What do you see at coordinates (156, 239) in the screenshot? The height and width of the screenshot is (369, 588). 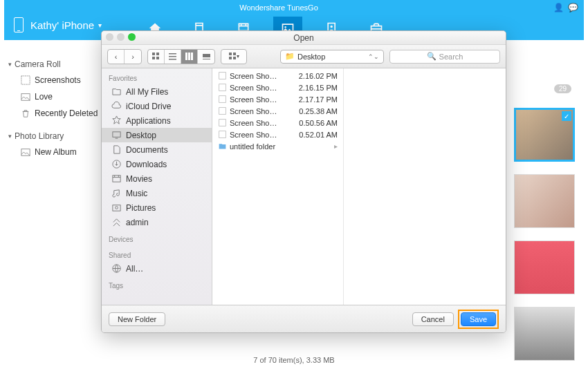 I see `devices-header: Devices` at bounding box center [156, 239].